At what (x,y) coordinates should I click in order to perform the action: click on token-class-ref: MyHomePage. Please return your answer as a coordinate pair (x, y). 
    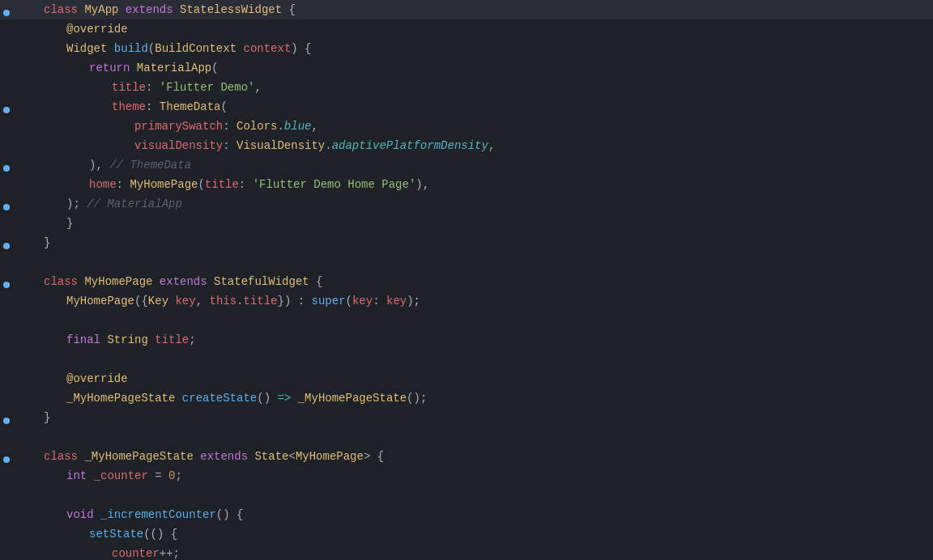
    Looking at the image, I should click on (100, 301).